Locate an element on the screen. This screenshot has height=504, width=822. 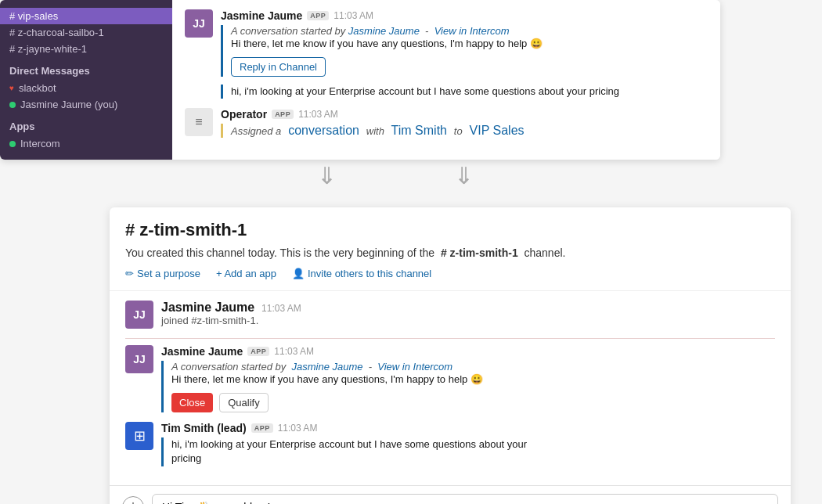
channel-name-bold: # z-tim-smith-1 is located at coordinates (479, 253).